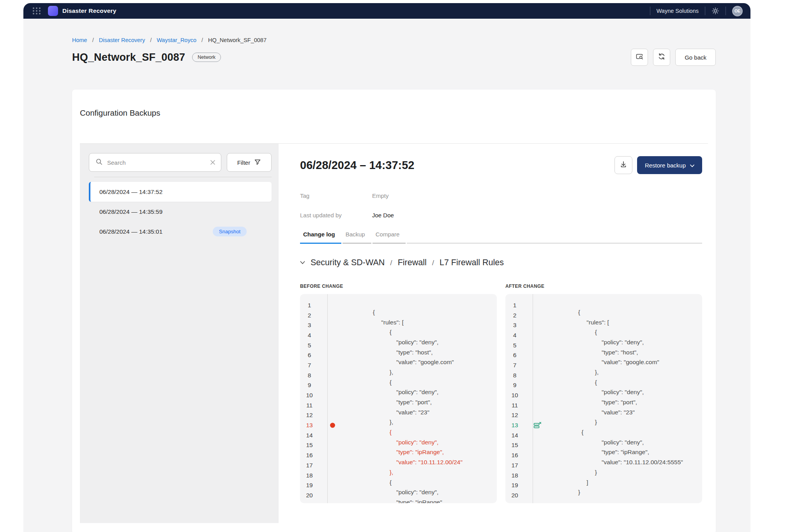 The height and width of the screenshot is (532, 798). Describe the element at coordinates (501, 205) in the screenshot. I see `metadata-fields: Tag Empty Last updated by Joe Doe` at that location.